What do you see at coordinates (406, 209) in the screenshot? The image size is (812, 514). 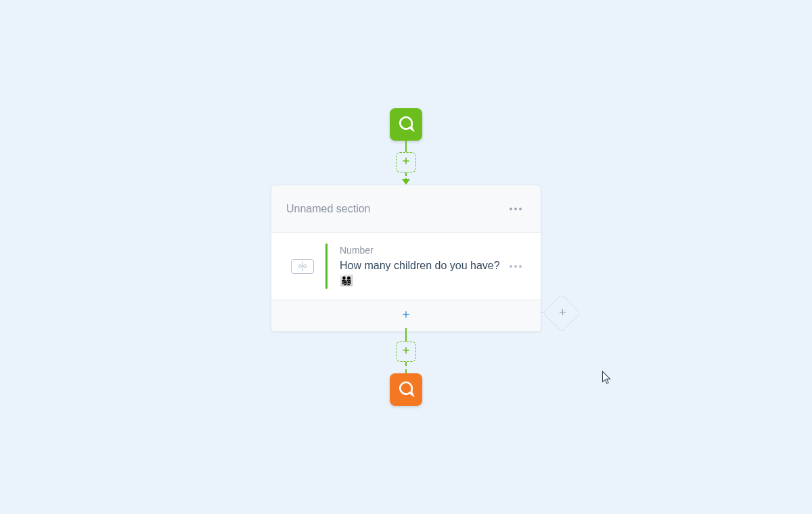 I see `section-header: Unnamed section` at bounding box center [406, 209].